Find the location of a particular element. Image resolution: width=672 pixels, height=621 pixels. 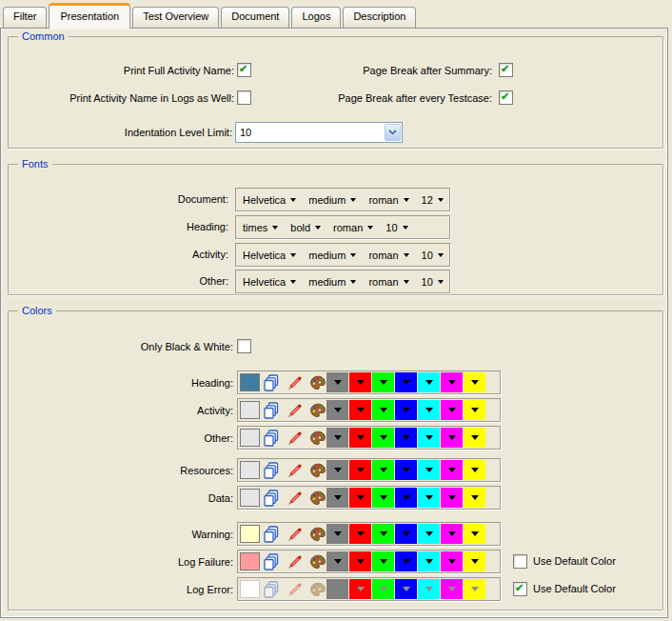

font-size-dropdown: 12 is located at coordinates (432, 200).